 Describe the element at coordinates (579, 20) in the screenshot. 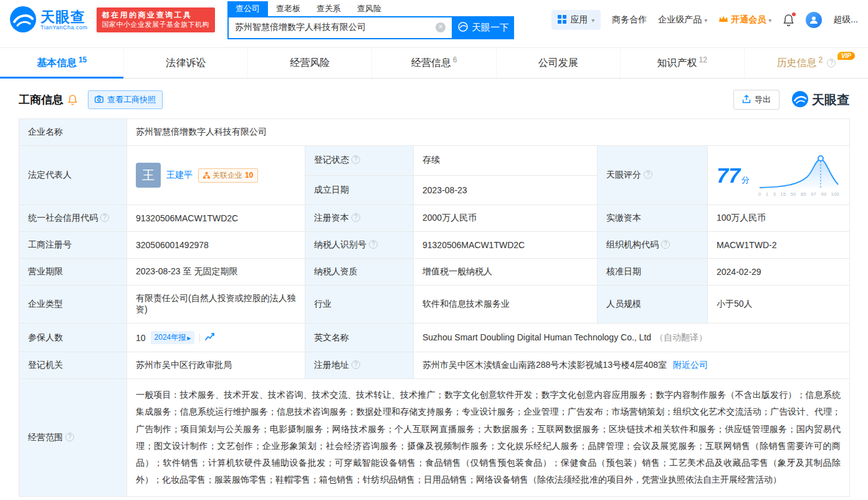

I see `apps-label: 应用` at that location.